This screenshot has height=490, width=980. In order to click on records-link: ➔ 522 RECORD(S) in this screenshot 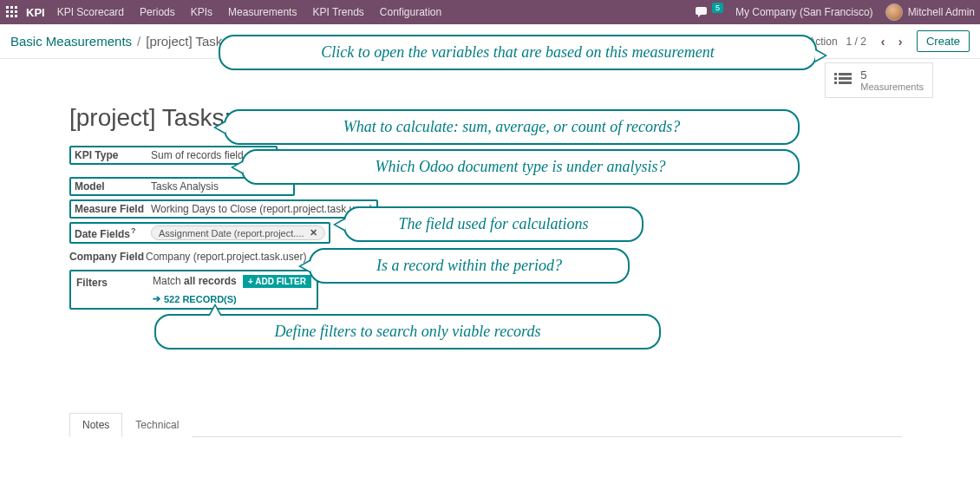, I will do `click(194, 298)`.